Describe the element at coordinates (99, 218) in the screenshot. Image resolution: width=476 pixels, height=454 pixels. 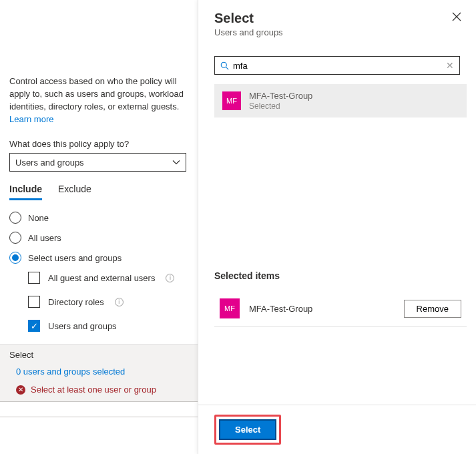
I see `radio-none: None` at that location.